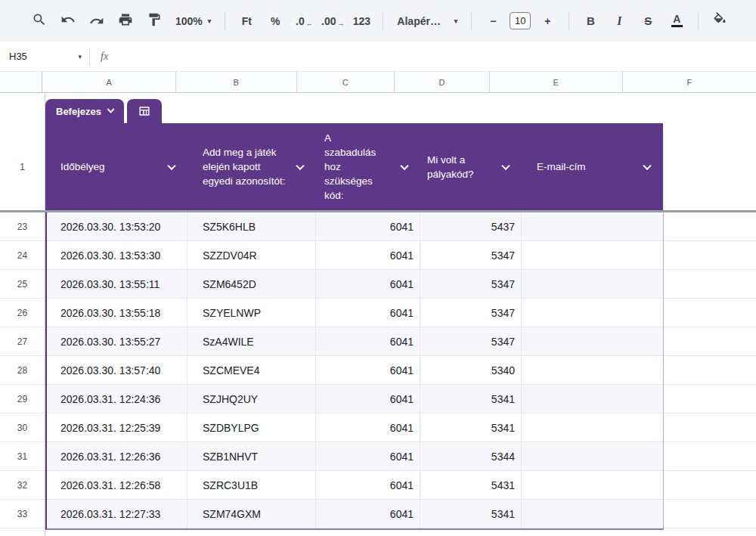 This screenshot has width=756, height=536. What do you see at coordinates (154, 21) in the screenshot?
I see `paint-format-button` at bounding box center [154, 21].